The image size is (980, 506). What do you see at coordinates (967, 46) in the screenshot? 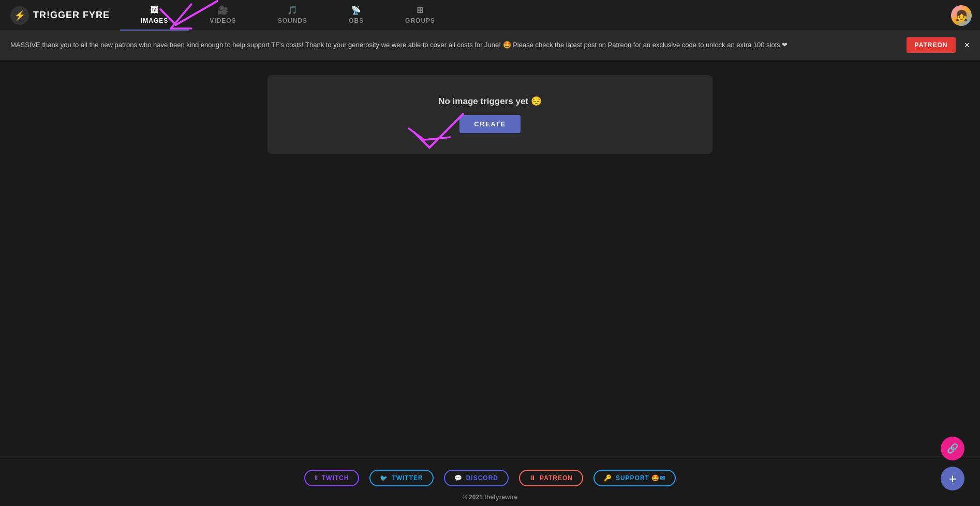
I see `banner-close-button: ×` at bounding box center [967, 46].